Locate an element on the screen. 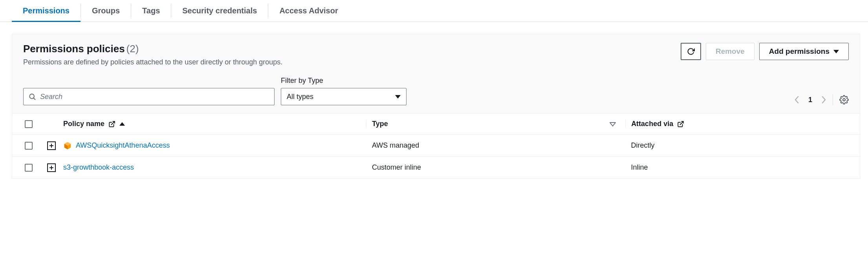  policy-attached-via: Directly is located at coordinates (643, 145).